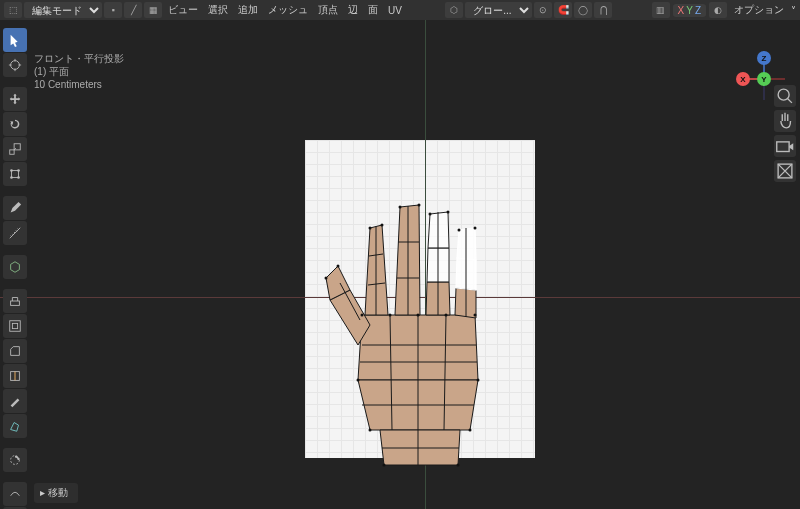 This screenshot has width=800, height=509. Describe the element at coordinates (498, 10) in the screenshot. I see `orientation-dropdown: グロー...` at that location.